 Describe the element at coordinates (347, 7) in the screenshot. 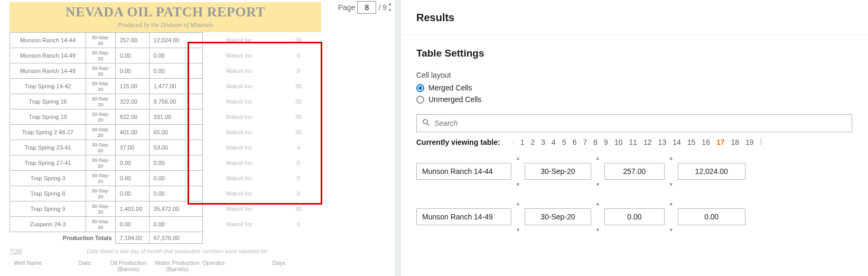

I see `page-label: Page` at that location.